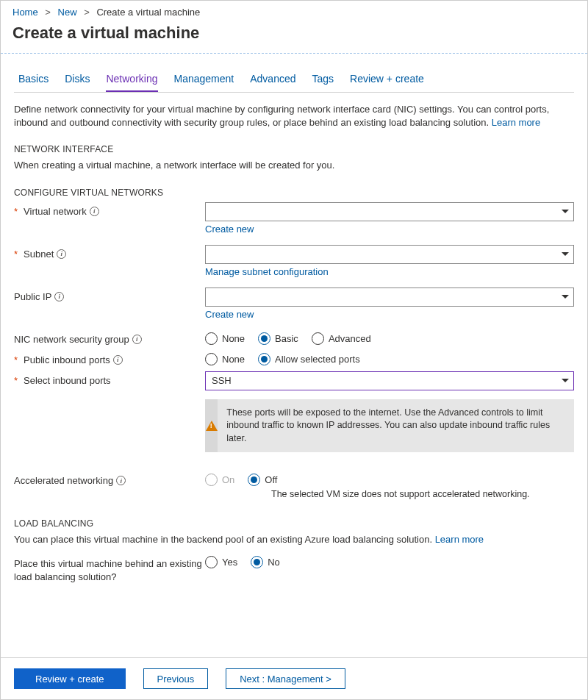 This screenshot has width=588, height=700. What do you see at coordinates (68, 12) in the screenshot?
I see `breadcrumb-new: New` at bounding box center [68, 12].